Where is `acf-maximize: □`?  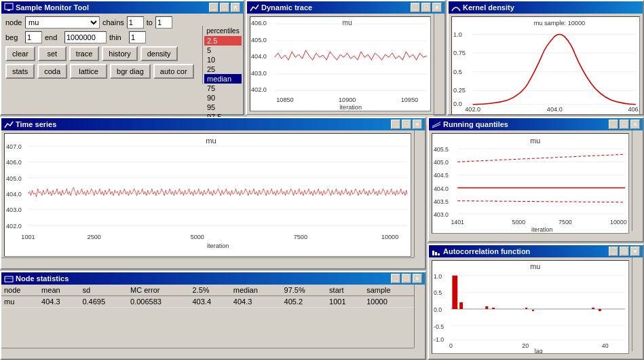 acf-maximize: □ is located at coordinates (624, 251).